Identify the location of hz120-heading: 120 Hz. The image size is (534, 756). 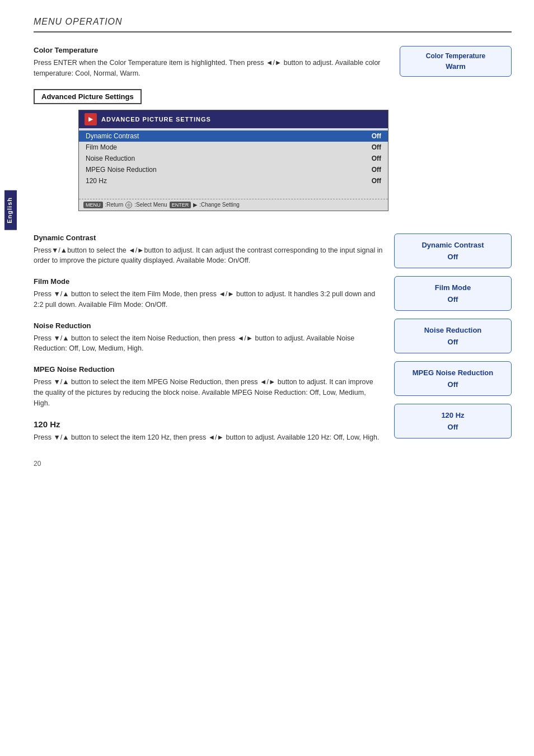
(208, 424).